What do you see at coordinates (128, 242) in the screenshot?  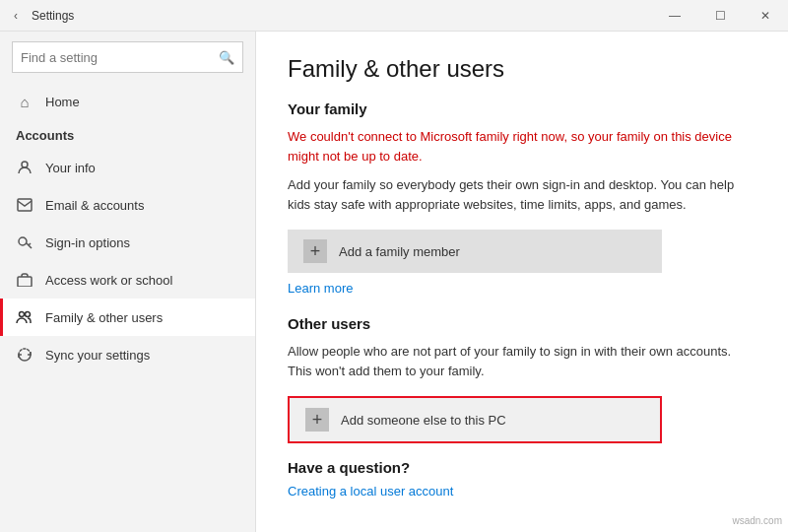 I see `sidebar-item-sign-in: Sign-in options` at bounding box center [128, 242].